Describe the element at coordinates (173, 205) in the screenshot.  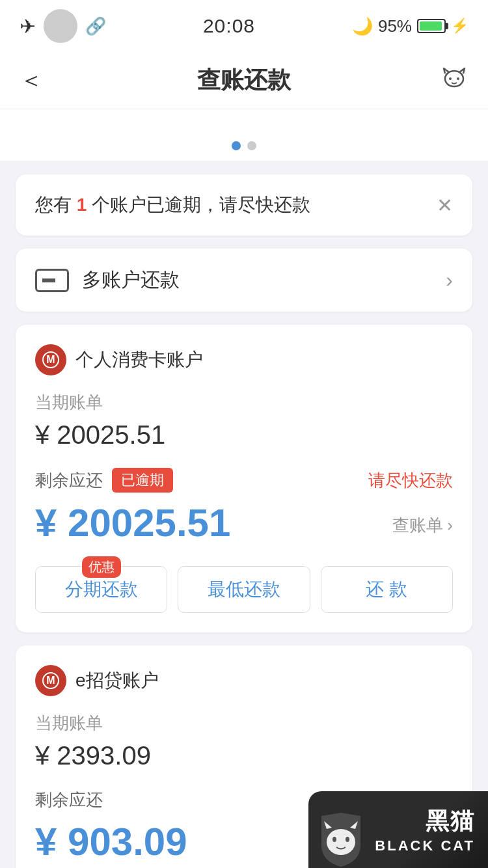
I see `alert-text: 您有 1 个账户已逾期，请尽快还款` at that location.